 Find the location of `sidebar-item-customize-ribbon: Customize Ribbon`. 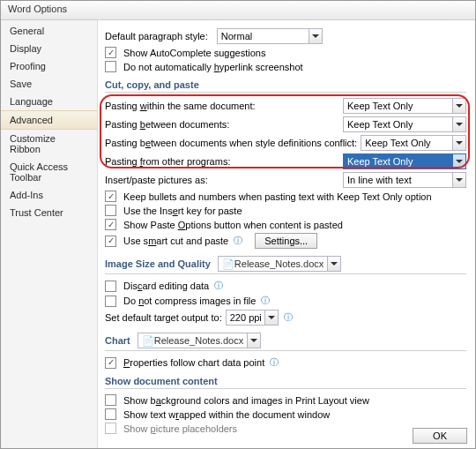

sidebar-item-customize-ribbon: Customize Ribbon is located at coordinates (49, 144).